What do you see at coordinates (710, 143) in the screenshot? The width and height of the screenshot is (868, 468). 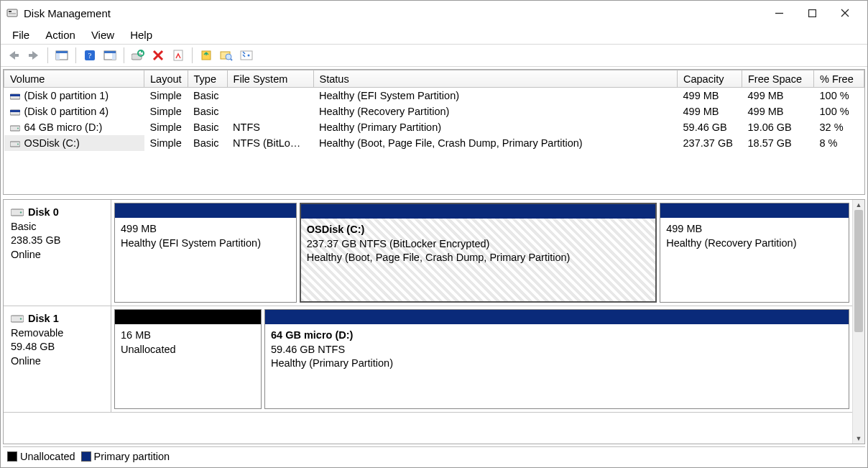 I see `cell-capacity: 237.37 GB` at bounding box center [710, 143].